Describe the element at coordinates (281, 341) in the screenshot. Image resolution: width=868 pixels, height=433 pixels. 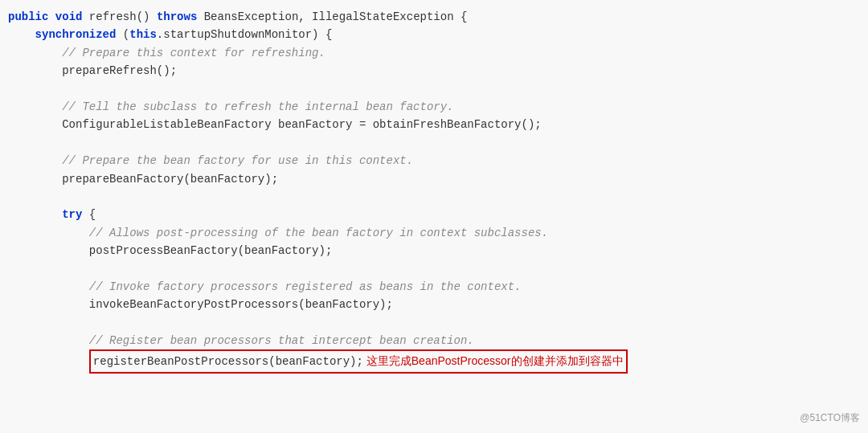
I see `comment-register-bean-processors: // Register bean processors that interce…` at that location.